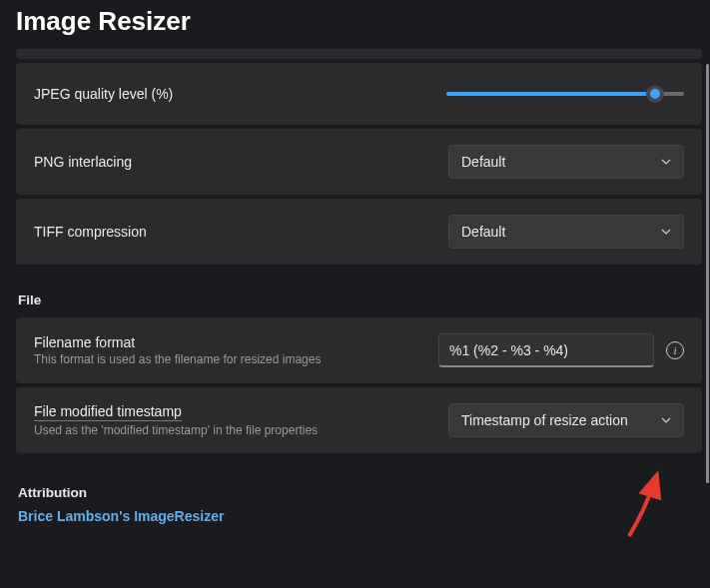  I want to click on filename-format-desc: This format is used as the filename for …, so click(178, 359).